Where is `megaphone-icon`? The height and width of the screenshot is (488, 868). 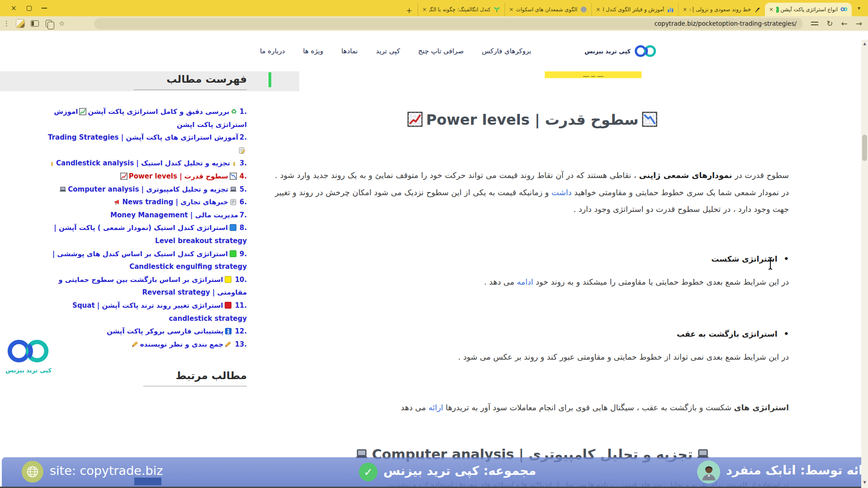
megaphone-icon is located at coordinates (117, 202).